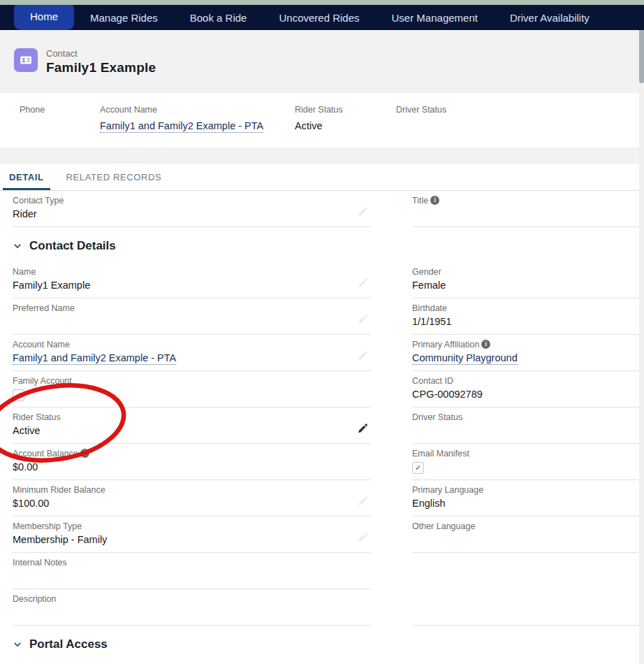  What do you see at coordinates (465, 359) in the screenshot?
I see `record-link: Community Playground` at bounding box center [465, 359].